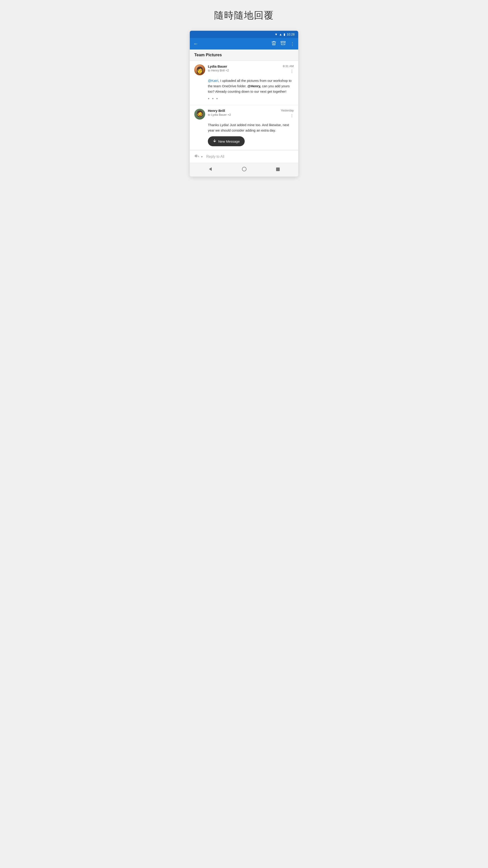  What do you see at coordinates (244, 70) in the screenshot?
I see `email-header-lydia: Lydia Bauer to Henry Brill +2 8:31 AM ⋮` at bounding box center [244, 70].